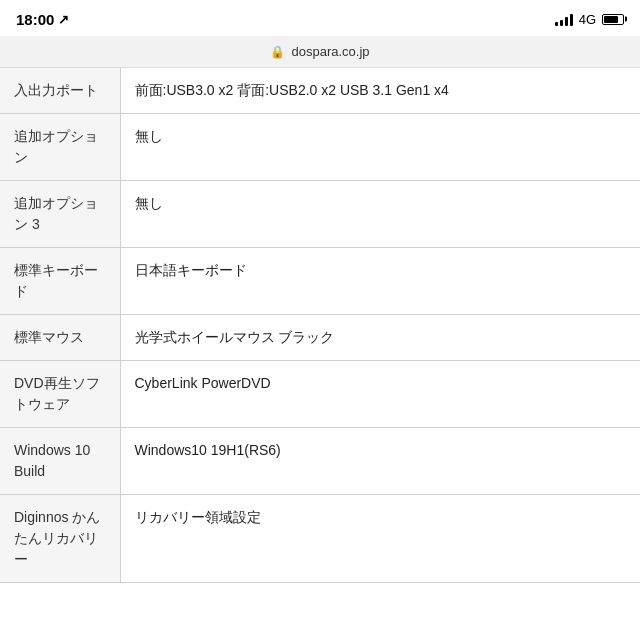 The width and height of the screenshot is (640, 640). What do you see at coordinates (564, 19) in the screenshot?
I see `signal-icon` at bounding box center [564, 19].